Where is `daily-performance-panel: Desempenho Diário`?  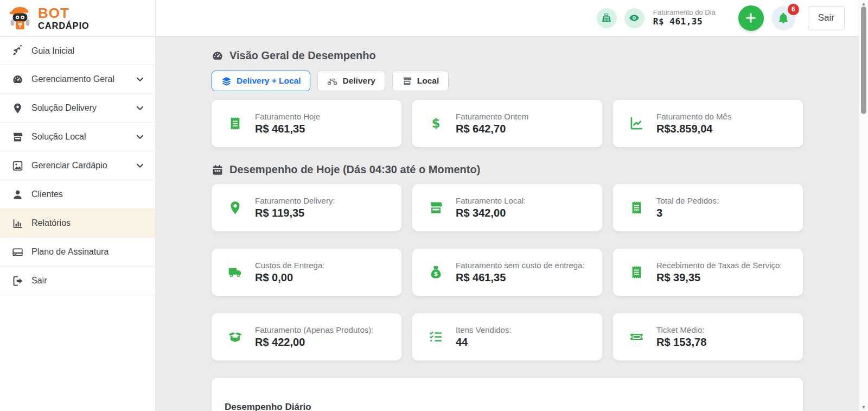 daily-performance-panel: Desempenho Diário is located at coordinates (507, 394).